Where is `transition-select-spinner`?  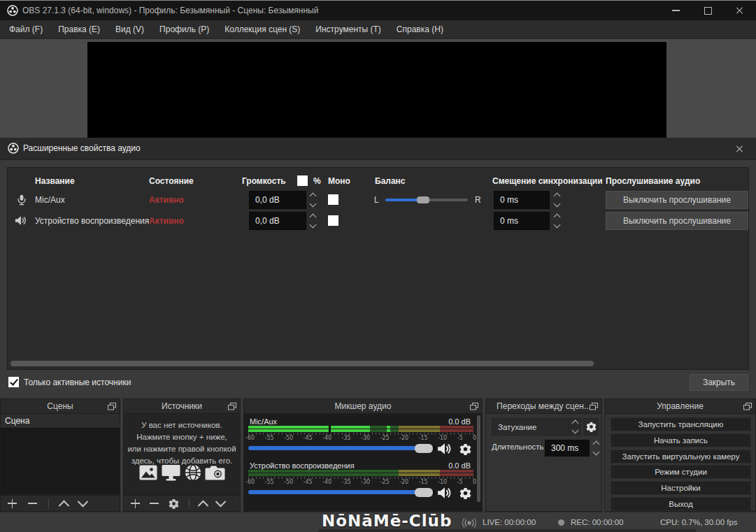 transition-select-spinner is located at coordinates (575, 426).